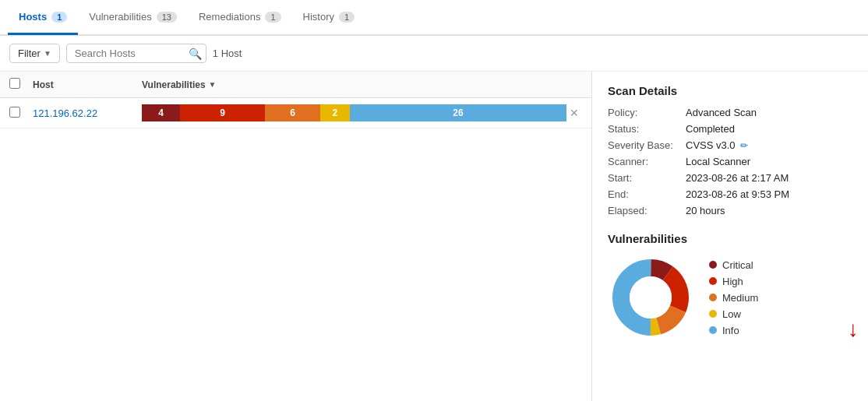 The image size is (868, 401). Describe the element at coordinates (347, 17) in the screenshot. I see `tab-history-badge: 1` at that location.